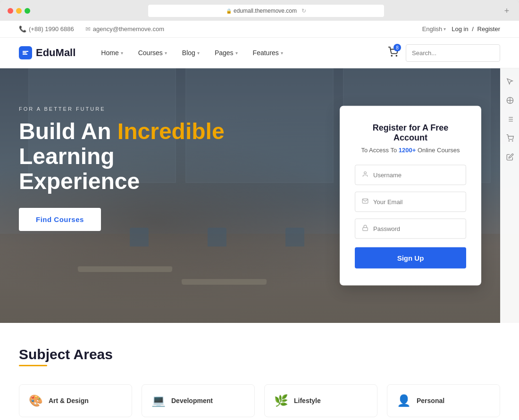 This screenshot has width=519, height=420. Describe the element at coordinates (510, 82) in the screenshot. I see `toolbar-cursor-icon` at that location.